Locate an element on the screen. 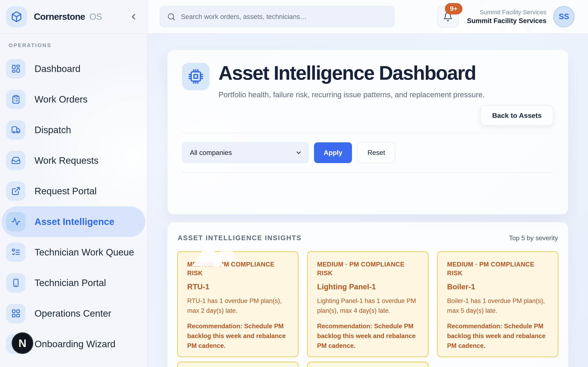 The image size is (588, 367). apply-button: Apply is located at coordinates (333, 153).